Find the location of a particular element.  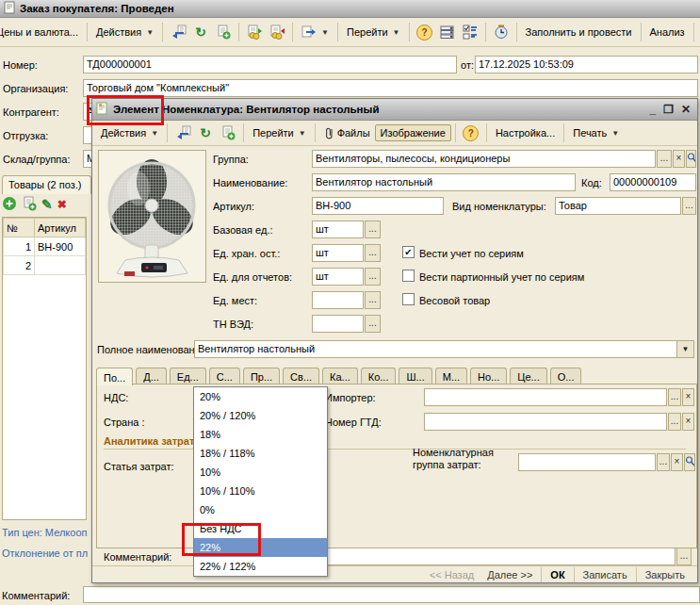

vat-option: 18% is located at coordinates (260, 434).